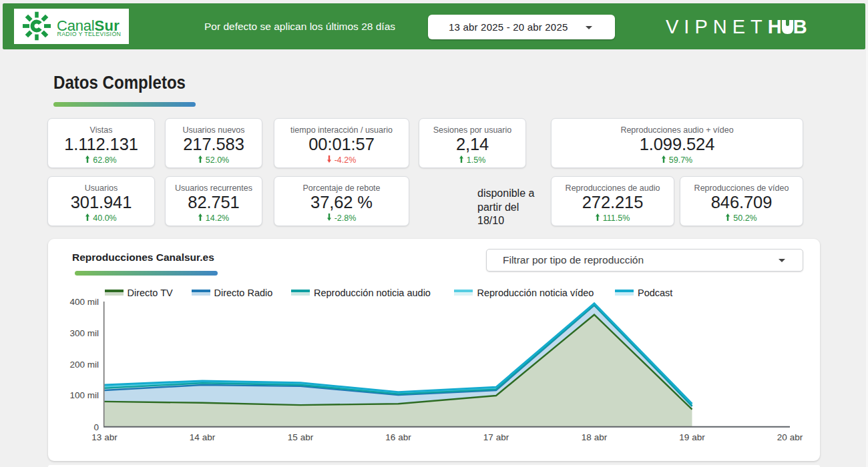 The image size is (868, 467). Describe the element at coordinates (398, 438) in the screenshot. I see `svg-text: 16 abr` at that location.